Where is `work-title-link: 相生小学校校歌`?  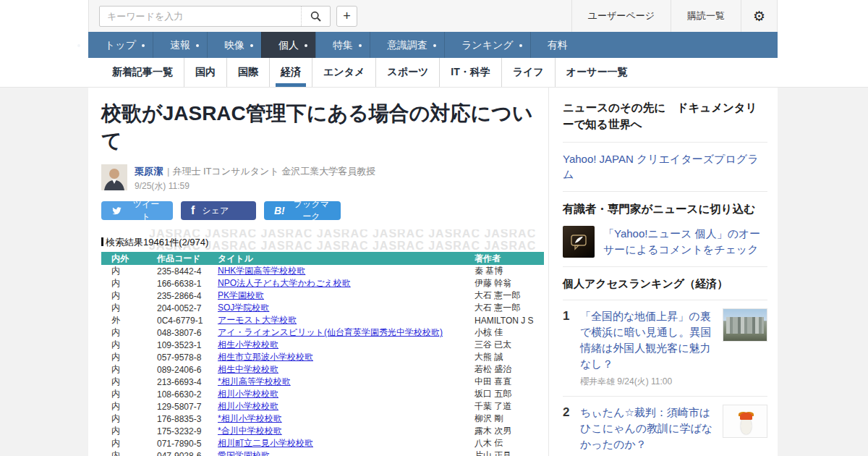
work-title-link: 相生小学校校歌 is located at coordinates (248, 345).